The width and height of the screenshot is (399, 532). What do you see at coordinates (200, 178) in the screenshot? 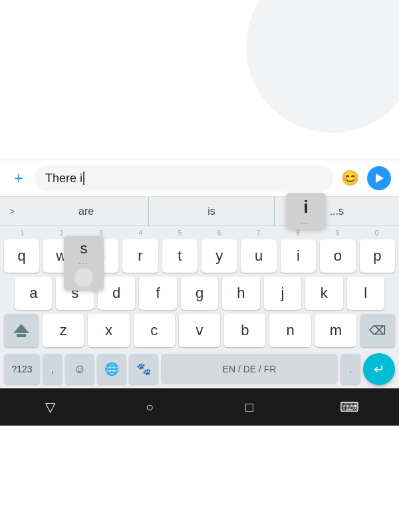
I see `input-bar: + There i 😊` at bounding box center [200, 178].